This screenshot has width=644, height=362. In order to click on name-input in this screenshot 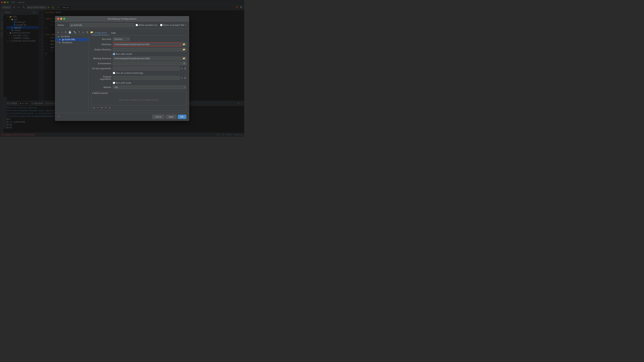, I will do `click(102, 25)`.